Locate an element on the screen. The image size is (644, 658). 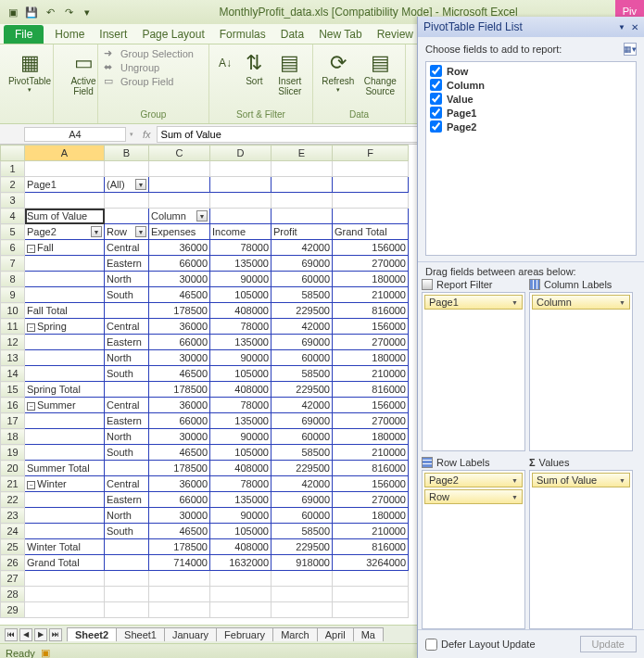
cell-D12: 135000 is located at coordinates (241, 343).